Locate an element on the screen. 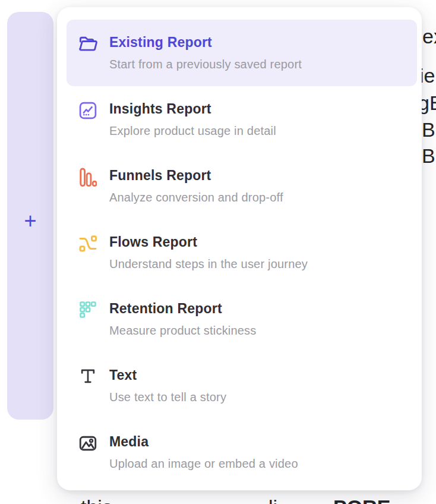 This screenshot has height=504, width=436. background-text-fragment: ex is located at coordinates (429, 37).